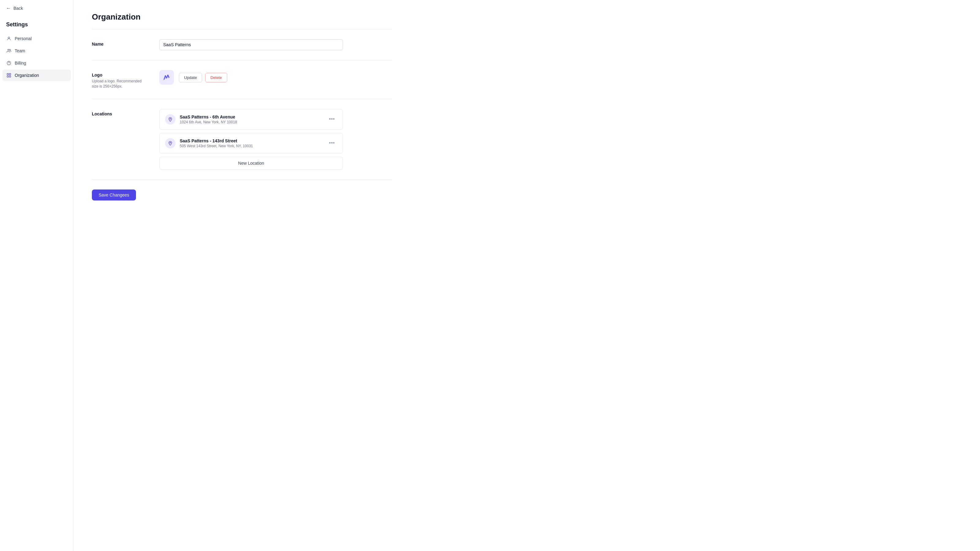 The height and width of the screenshot is (551, 980). Describe the element at coordinates (23, 39) in the screenshot. I see `sidebar-item-label: Personal` at that location.